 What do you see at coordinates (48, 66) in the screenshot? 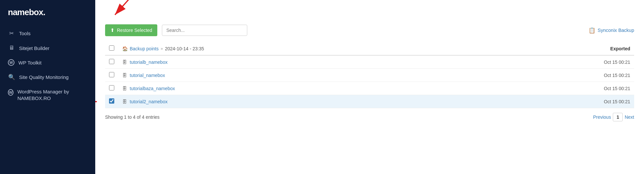
I see `sidebar-nav: ✂ Tools 🖥 Sitejet Builder W WP Toolkit 🔍…` at bounding box center [48, 66].